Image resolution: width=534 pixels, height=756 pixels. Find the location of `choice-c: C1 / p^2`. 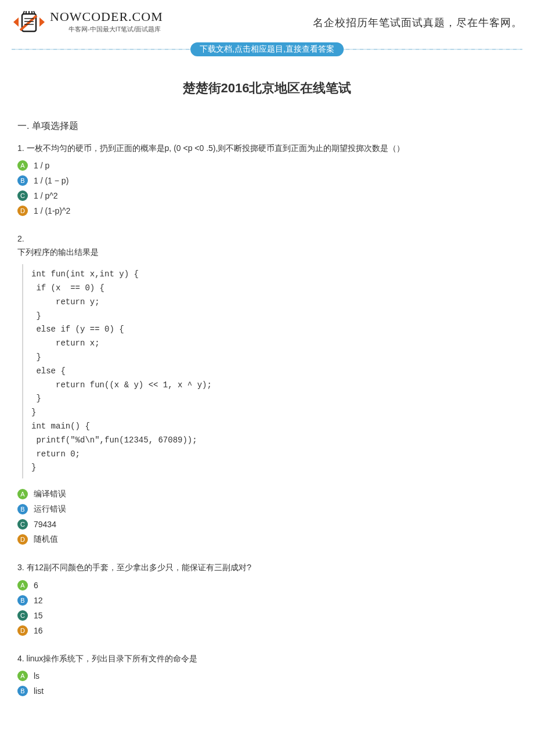

choice-c: C1 / p^2 is located at coordinates (267, 196).